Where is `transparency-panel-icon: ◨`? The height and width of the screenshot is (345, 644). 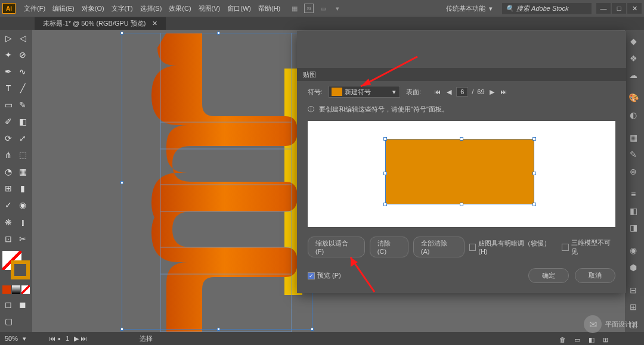
transparency-panel-icon: ◨ is located at coordinates (633, 228).